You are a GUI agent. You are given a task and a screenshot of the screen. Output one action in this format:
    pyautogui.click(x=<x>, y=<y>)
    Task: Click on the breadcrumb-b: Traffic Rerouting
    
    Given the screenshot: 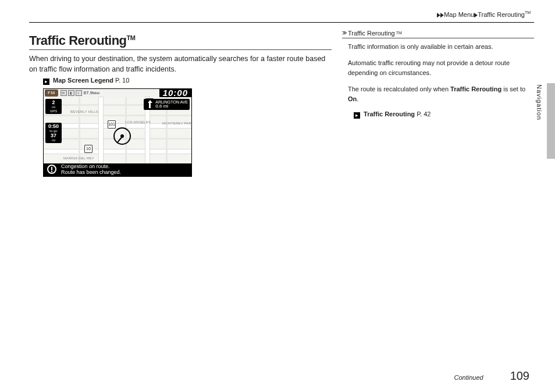 What is the action you would take?
    pyautogui.click(x=501, y=15)
    